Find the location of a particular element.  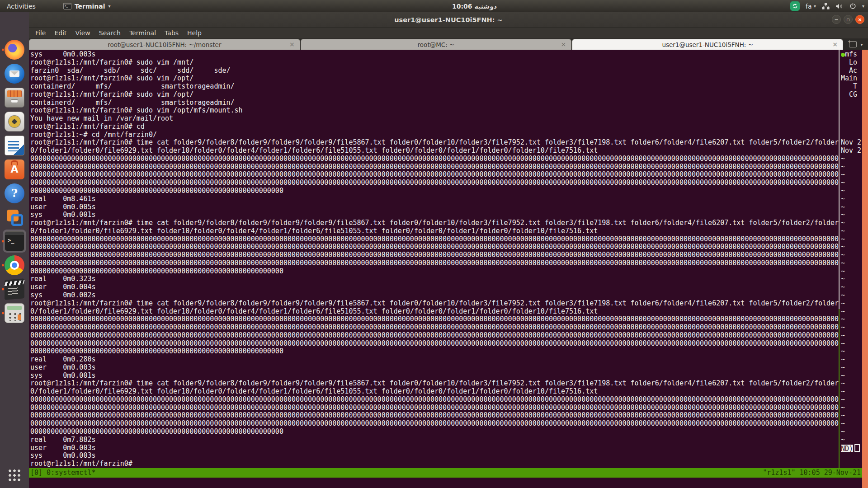

terminal-line: CG is located at coordinates (852, 95).